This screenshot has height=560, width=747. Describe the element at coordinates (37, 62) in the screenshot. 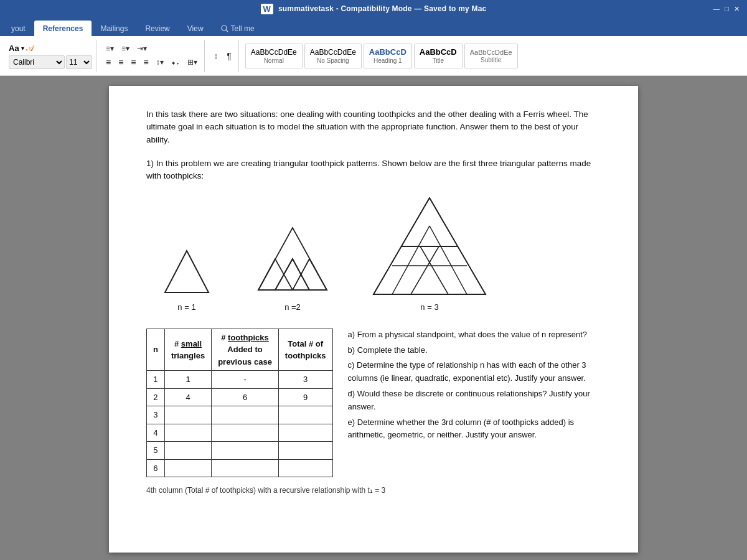

I see `font-name-select: Calibri` at that location.